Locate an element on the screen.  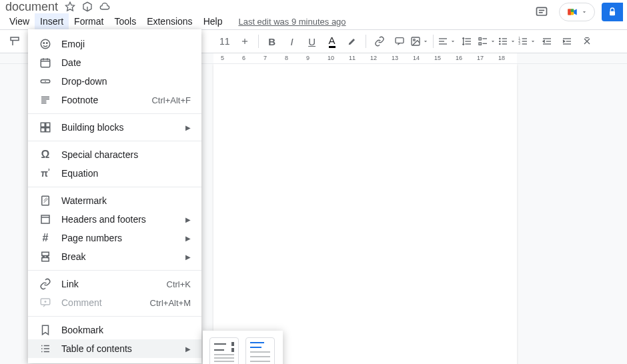
pi-icon: π² is located at coordinates (45, 173).